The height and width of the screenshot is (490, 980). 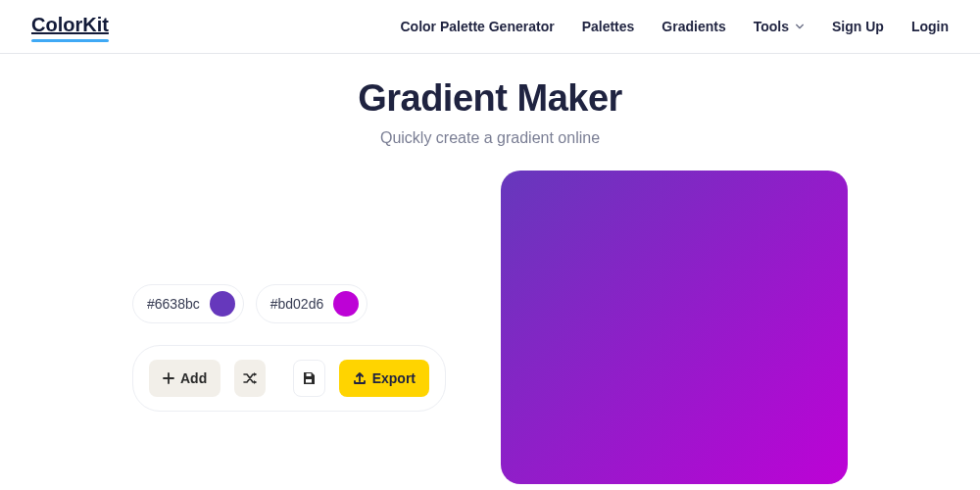 I want to click on nav-tools: Tools, so click(x=779, y=26).